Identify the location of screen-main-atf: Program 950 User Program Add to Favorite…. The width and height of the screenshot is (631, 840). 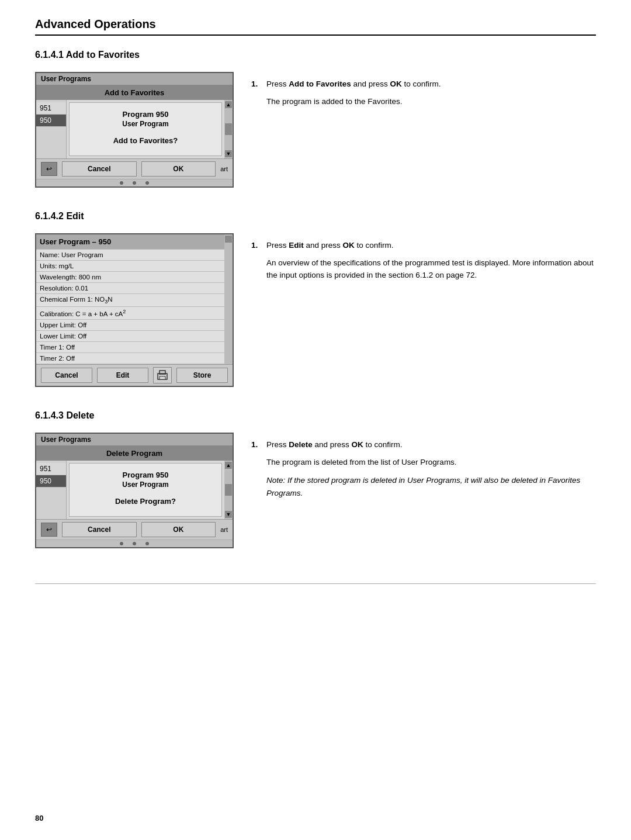
(145, 129).